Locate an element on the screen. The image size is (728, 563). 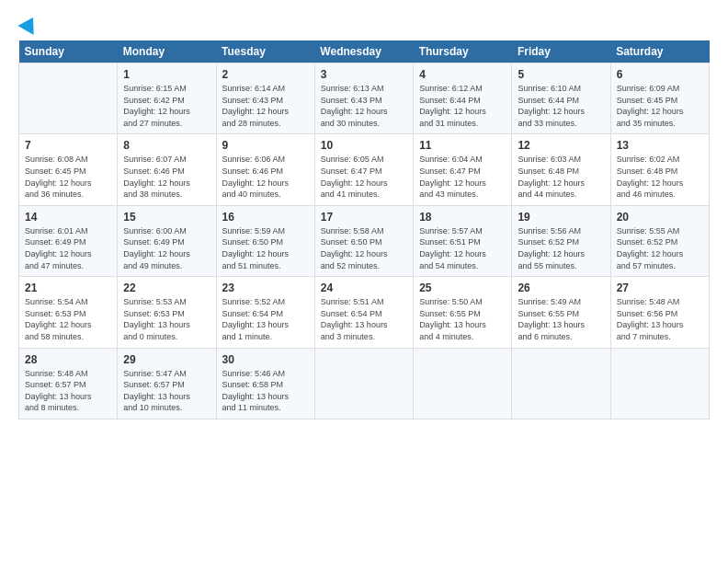
day-number: 28 is located at coordinates (68, 360).